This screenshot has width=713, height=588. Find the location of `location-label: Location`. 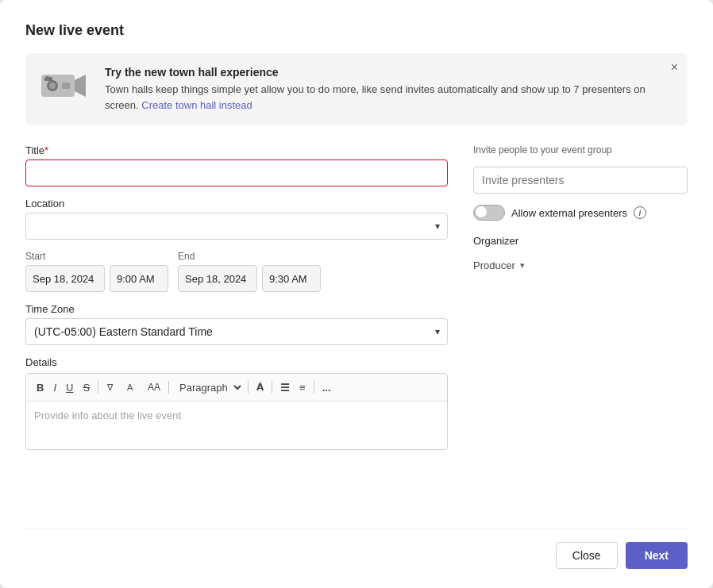

location-label: Location is located at coordinates (237, 203).